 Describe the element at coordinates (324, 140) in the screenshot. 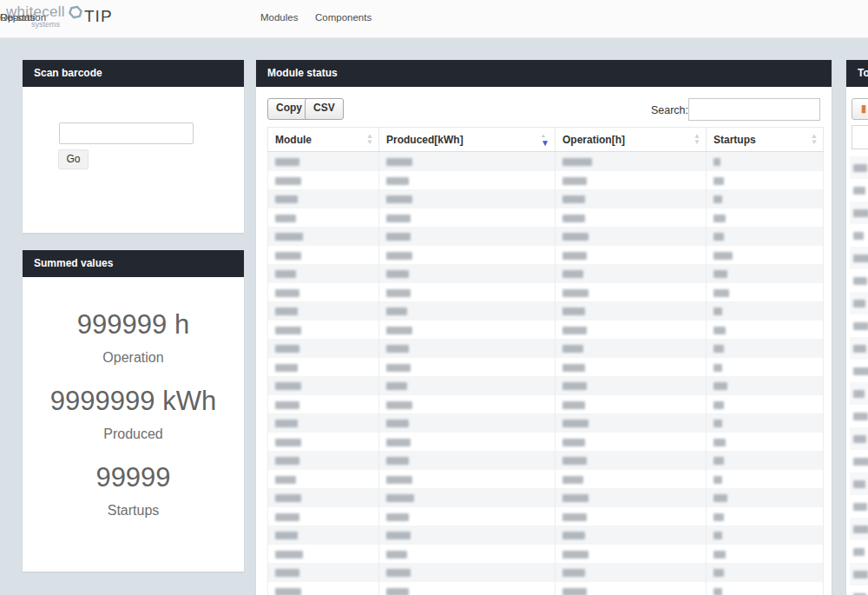

I see `column-header-module: Module ▲▼` at that location.